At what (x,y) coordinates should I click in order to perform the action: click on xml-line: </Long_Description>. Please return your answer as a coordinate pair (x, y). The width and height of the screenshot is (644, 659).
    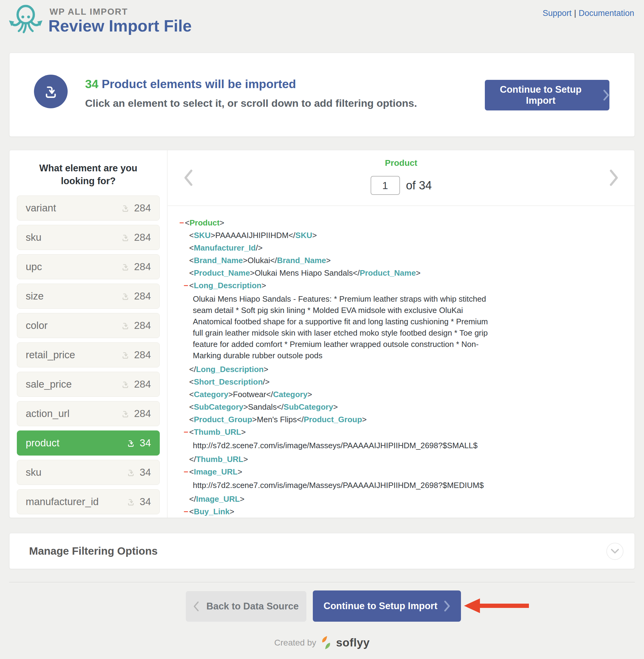
    Looking at the image, I should click on (401, 369).